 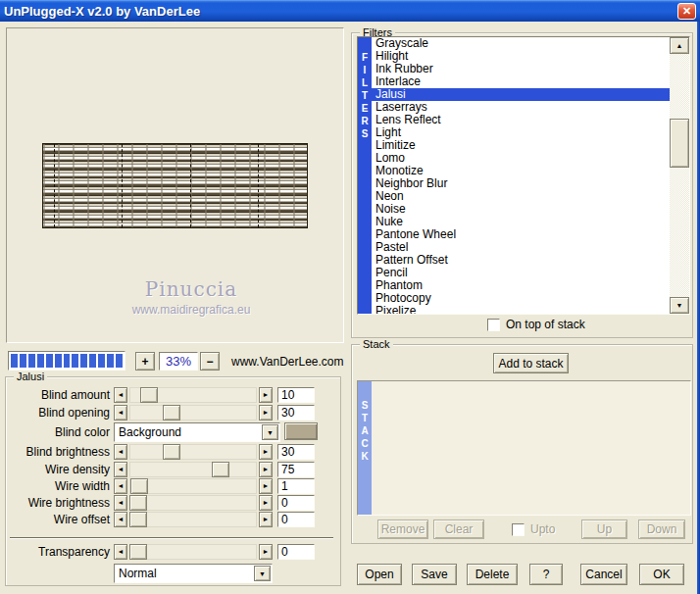 I want to click on filters-scrollbar-thumb, so click(x=679, y=143).